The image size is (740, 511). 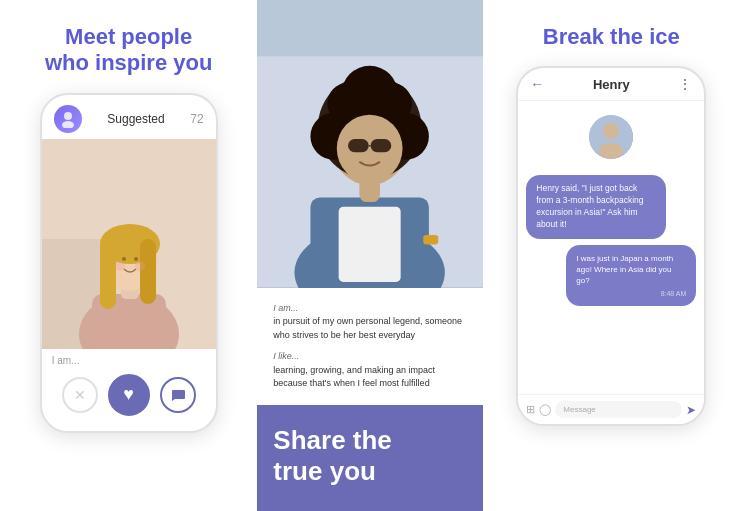 What do you see at coordinates (370, 456) in the screenshot?
I see `middle-title: Share the true you` at bounding box center [370, 456].